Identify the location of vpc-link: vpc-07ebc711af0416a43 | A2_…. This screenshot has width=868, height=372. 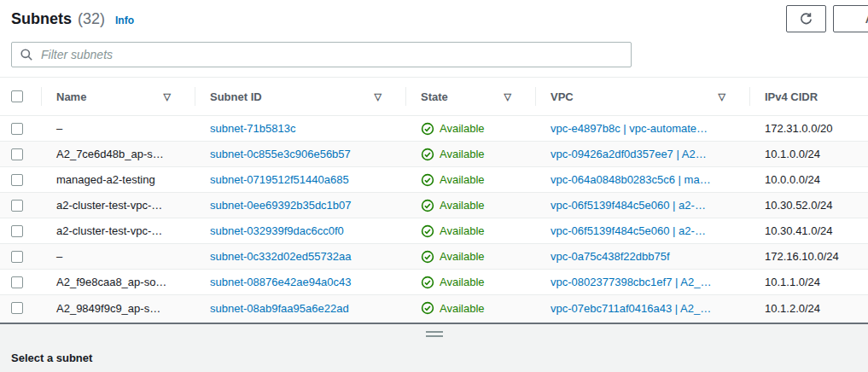
(631, 309).